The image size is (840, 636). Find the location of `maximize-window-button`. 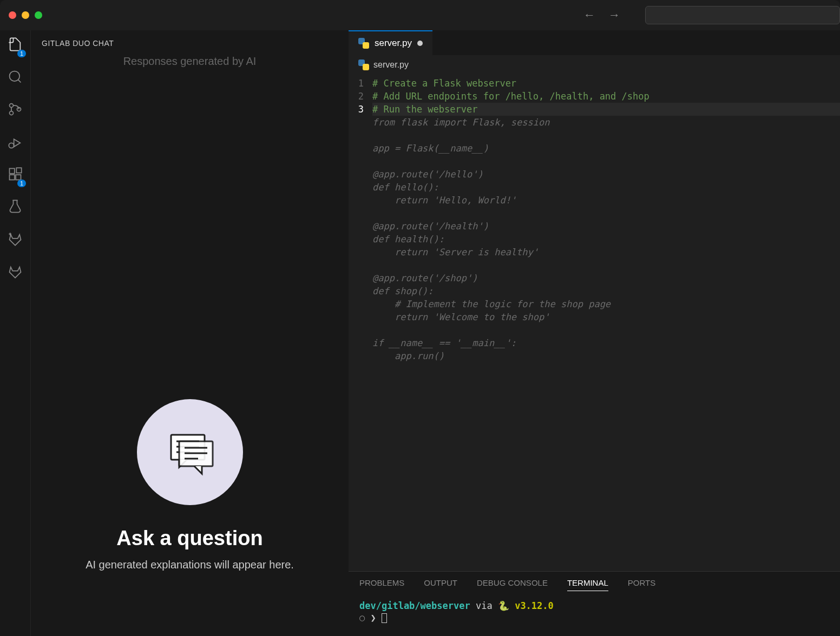

maximize-window-button is located at coordinates (38, 15).